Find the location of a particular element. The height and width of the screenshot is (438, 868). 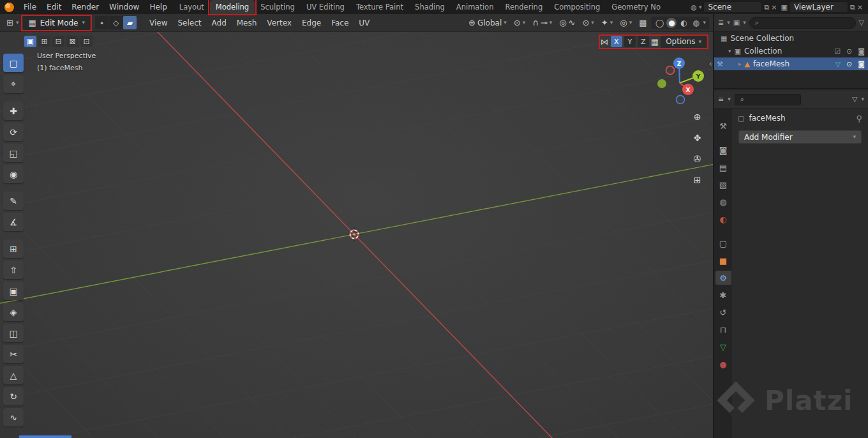

workspace-tab-shading: Shading is located at coordinates (430, 7).